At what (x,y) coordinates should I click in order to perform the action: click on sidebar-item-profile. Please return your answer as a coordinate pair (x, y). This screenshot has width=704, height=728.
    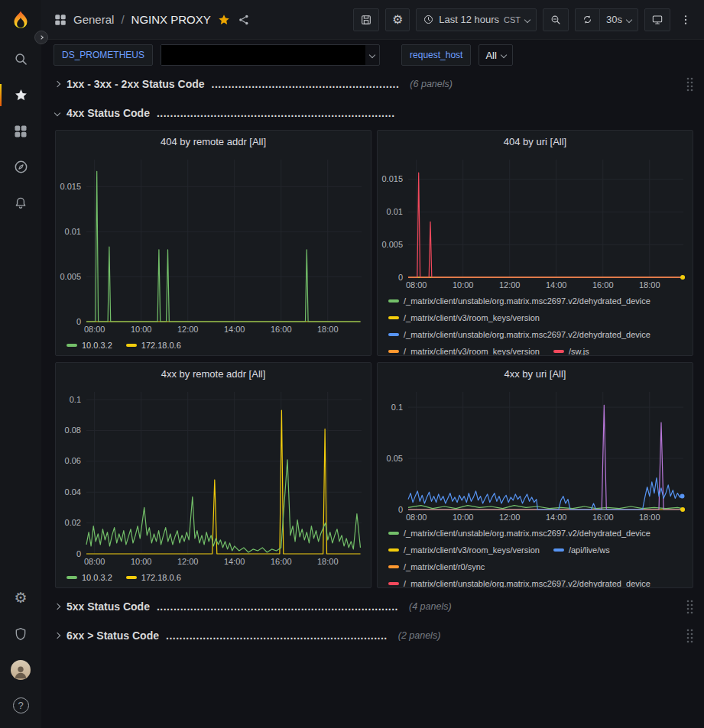
    Looking at the image, I should click on (21, 669).